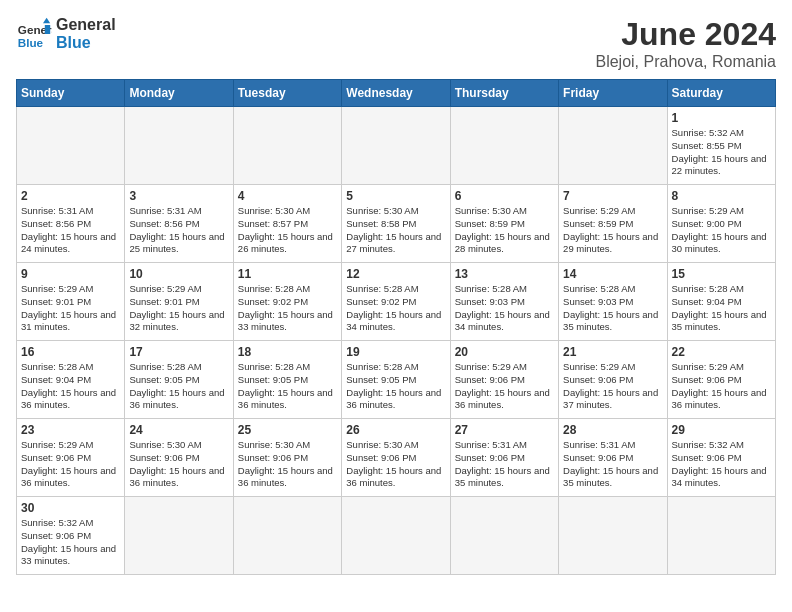 This screenshot has width=792, height=612. What do you see at coordinates (504, 274) in the screenshot?
I see `day-number: 13` at bounding box center [504, 274].